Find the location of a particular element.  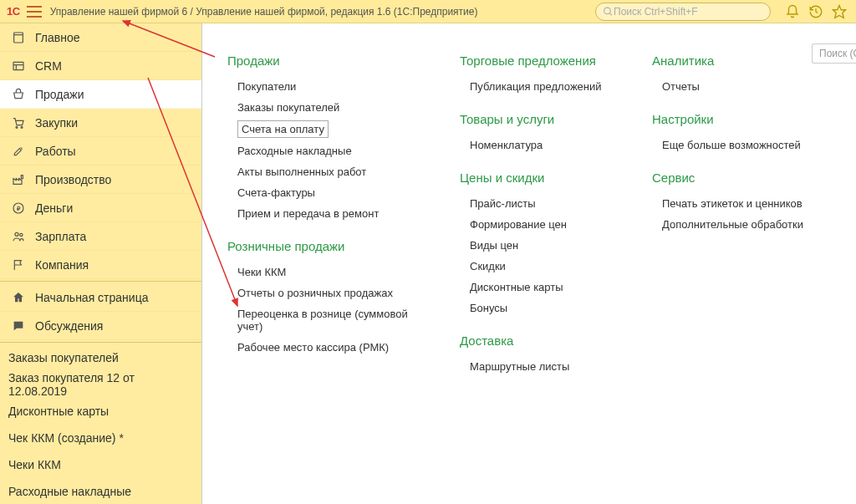

sidebar-item-label: CRM is located at coordinates (48, 66).